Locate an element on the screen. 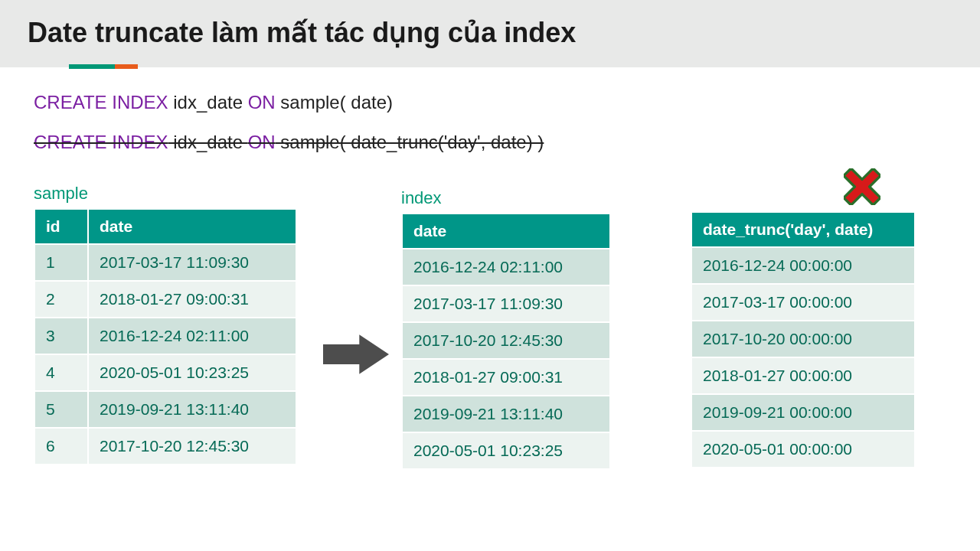 The width and height of the screenshot is (980, 551). sql-text: sample( date) is located at coordinates (334, 103).